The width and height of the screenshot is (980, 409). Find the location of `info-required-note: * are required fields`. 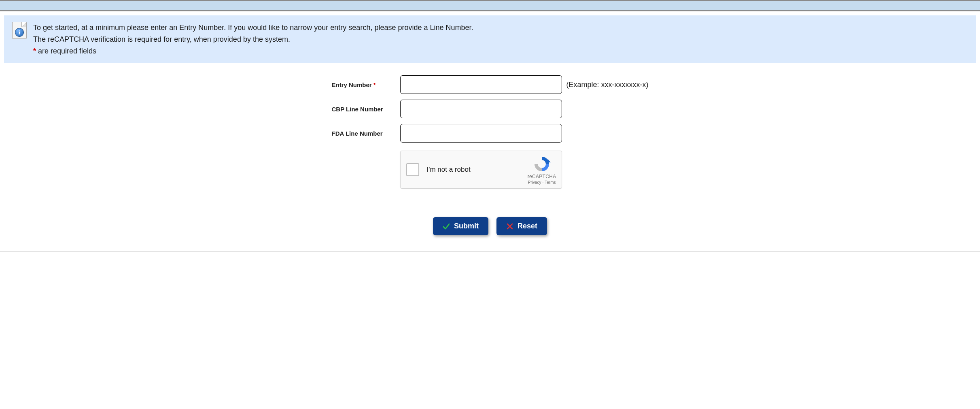

info-required-note: * are required fields is located at coordinates (253, 51).